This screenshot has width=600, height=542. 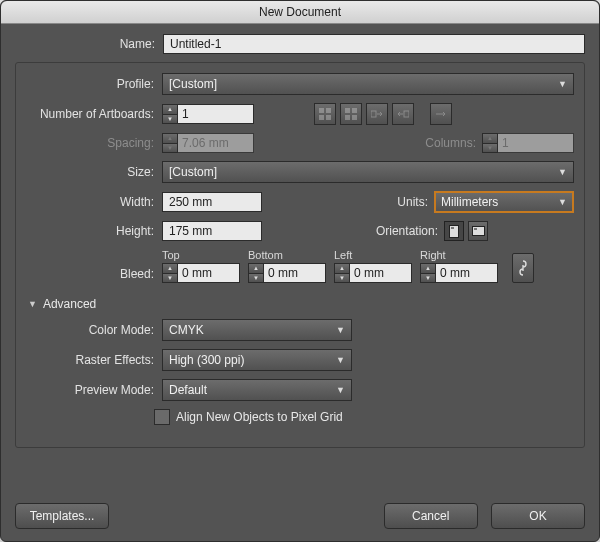 I want to click on raster-effects-select: High (300 ppi) ▼, so click(x=257, y=360).